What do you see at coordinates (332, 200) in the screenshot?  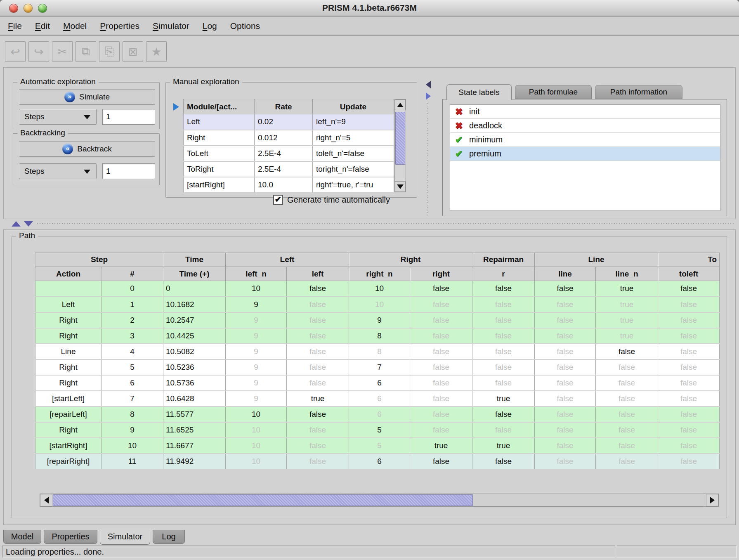 I see `generate-time-row: Generate time automatically` at bounding box center [332, 200].